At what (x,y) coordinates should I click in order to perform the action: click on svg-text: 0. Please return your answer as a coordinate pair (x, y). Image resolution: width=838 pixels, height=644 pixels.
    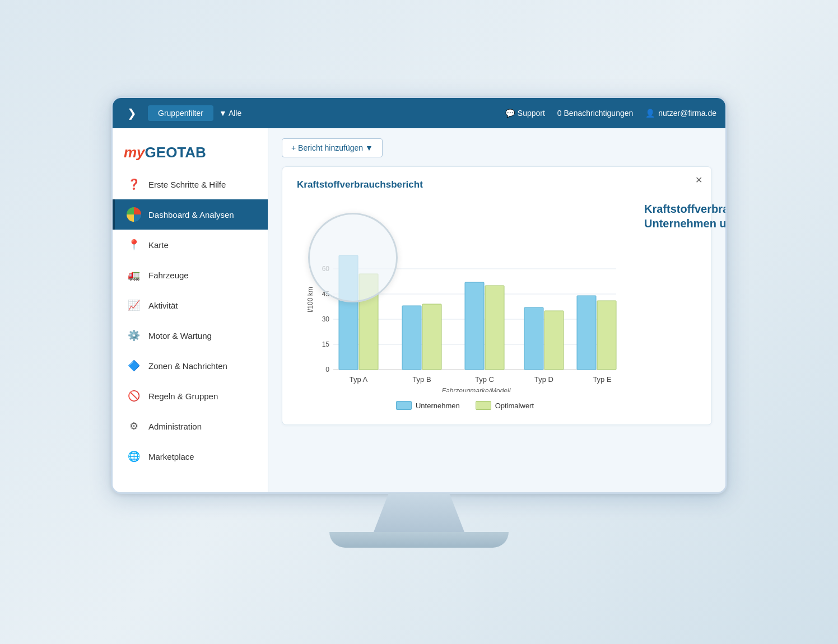
    Looking at the image, I should click on (327, 370).